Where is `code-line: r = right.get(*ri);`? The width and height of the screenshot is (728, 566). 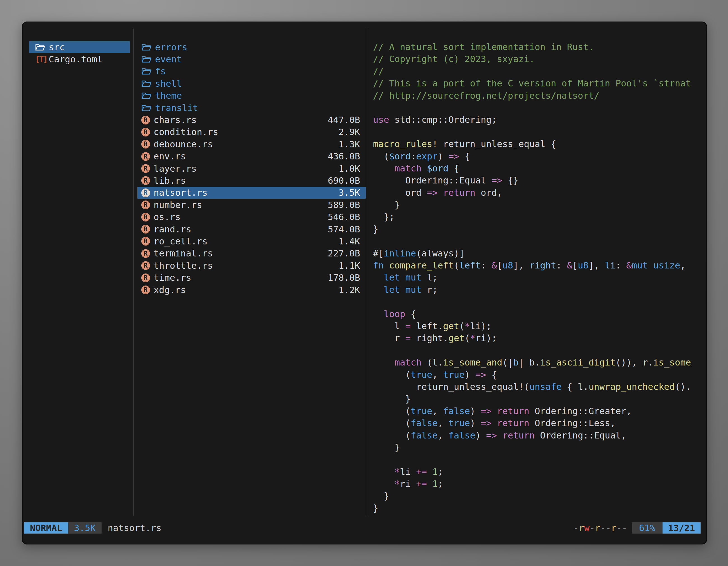 code-line: r = right.get(*ri); is located at coordinates (538, 338).